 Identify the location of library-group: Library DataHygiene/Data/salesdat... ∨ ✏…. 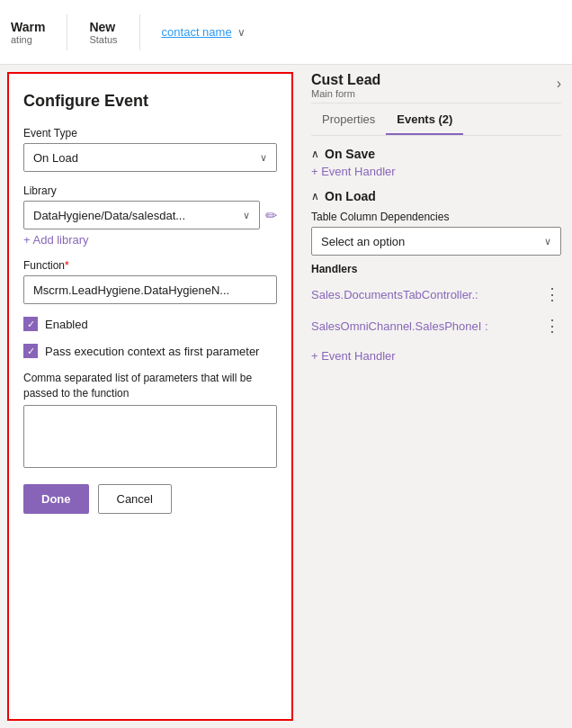
(150, 216).